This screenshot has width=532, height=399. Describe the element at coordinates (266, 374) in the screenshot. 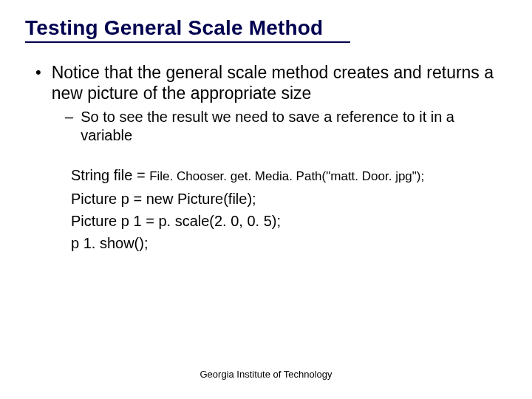

I see `slide-footer: Georgia Institute of Technology` at that location.